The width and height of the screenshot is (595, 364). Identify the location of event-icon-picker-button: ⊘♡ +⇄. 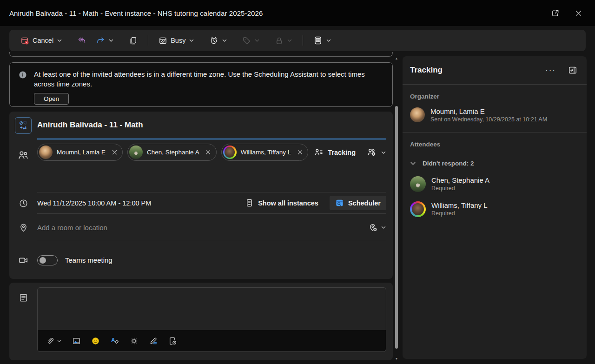
(23, 126).